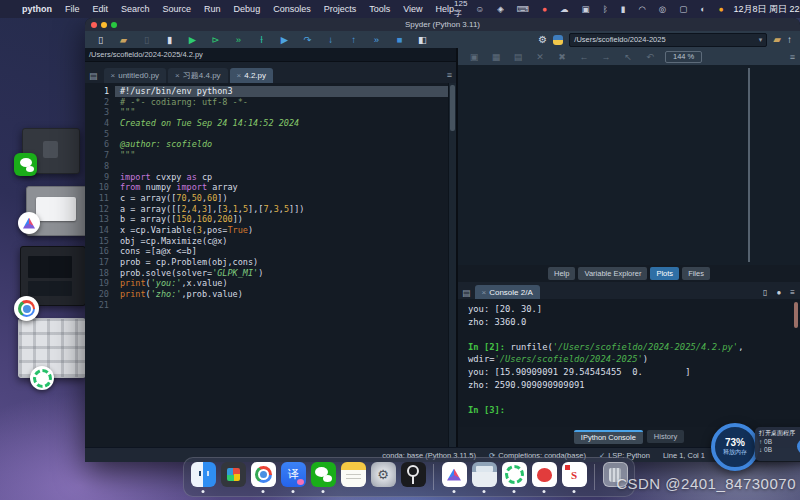 This screenshot has height=500, width=800. I want to click on code-line: b = array([150,160,200]), so click(282, 220).